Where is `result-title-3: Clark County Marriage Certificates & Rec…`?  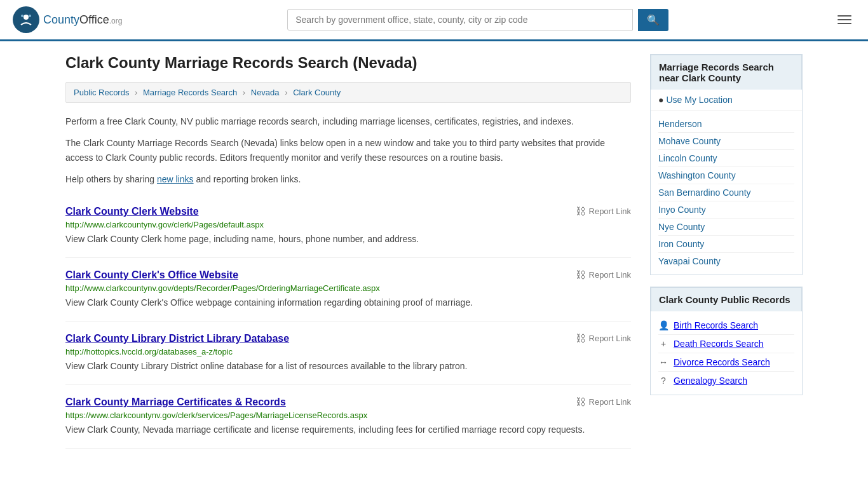
result-title-3: Clark County Marriage Certificates & Rec… is located at coordinates (175, 402).